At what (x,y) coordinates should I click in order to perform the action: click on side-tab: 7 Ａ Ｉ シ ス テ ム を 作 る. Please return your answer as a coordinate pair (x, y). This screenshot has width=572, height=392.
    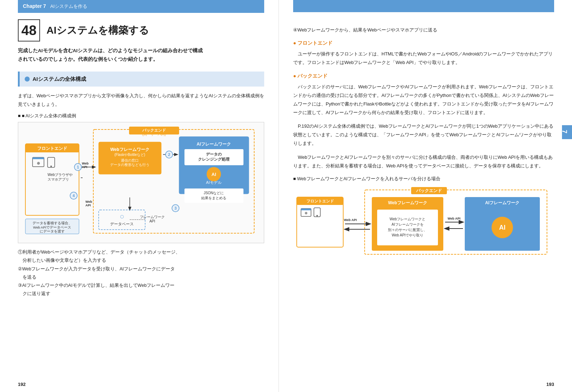
    Looking at the image, I should click on (567, 132).